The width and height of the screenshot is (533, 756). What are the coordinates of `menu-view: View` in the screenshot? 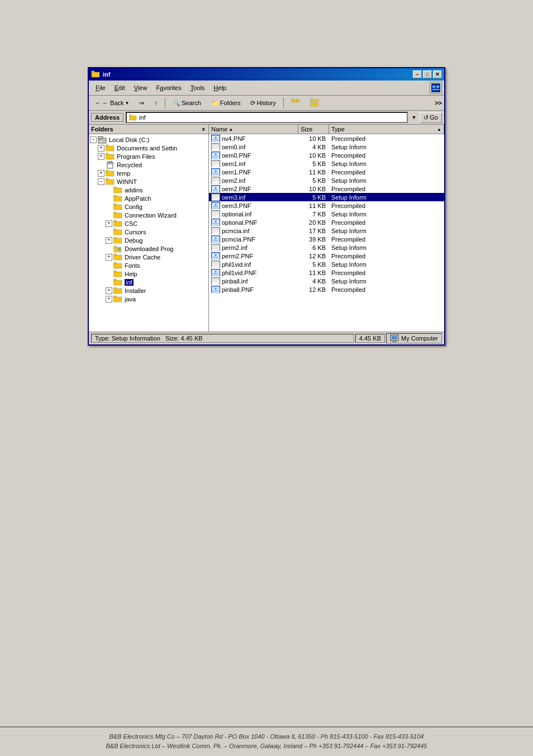 It's located at (141, 88).